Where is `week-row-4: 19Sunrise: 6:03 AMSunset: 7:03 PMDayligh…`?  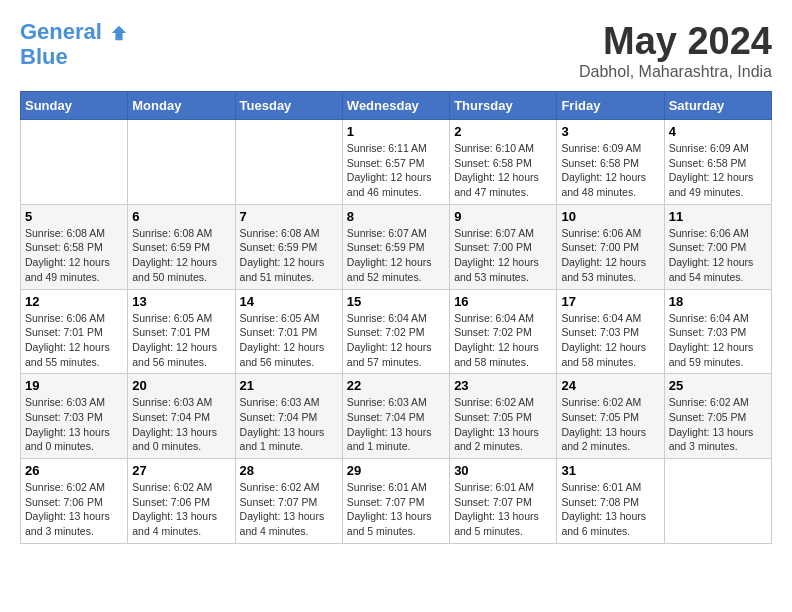 week-row-4: 19Sunrise: 6:03 AMSunset: 7:03 PMDayligh… is located at coordinates (396, 416).